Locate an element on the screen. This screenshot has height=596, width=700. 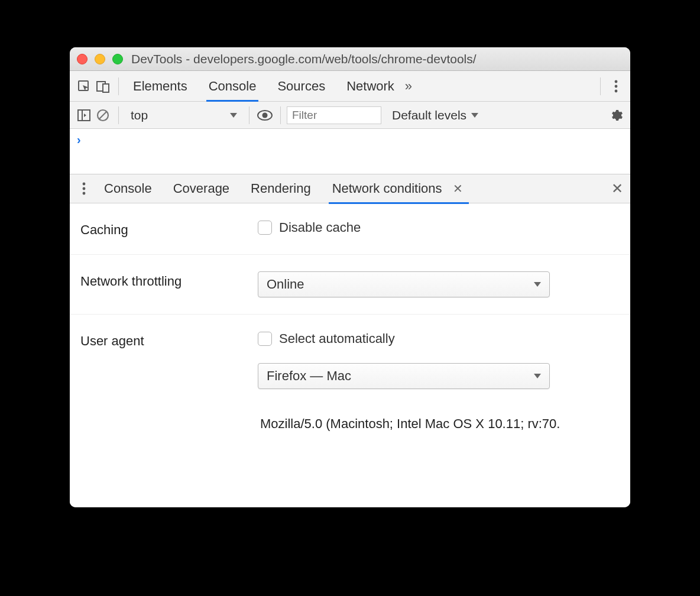
log-levels-label: Default levels is located at coordinates (429, 115).